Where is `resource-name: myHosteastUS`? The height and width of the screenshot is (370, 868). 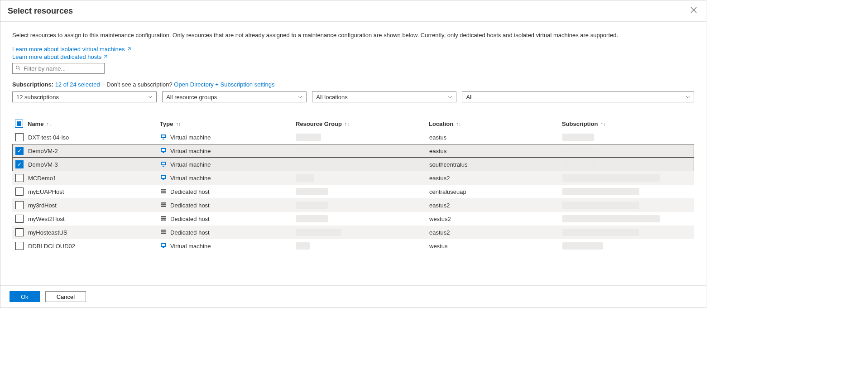
resource-name: myHosteastUS is located at coordinates (48, 233).